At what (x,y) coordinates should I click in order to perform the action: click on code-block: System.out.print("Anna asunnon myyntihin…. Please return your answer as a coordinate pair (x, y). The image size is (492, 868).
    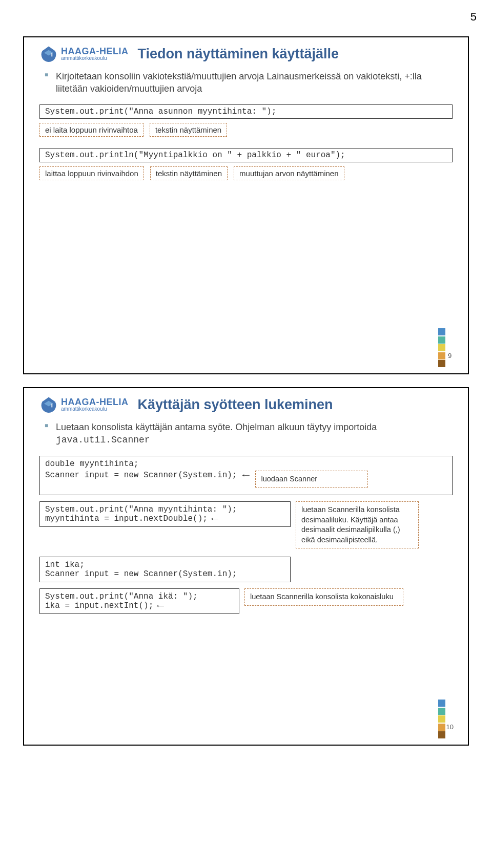
    Looking at the image, I should click on (246, 112).